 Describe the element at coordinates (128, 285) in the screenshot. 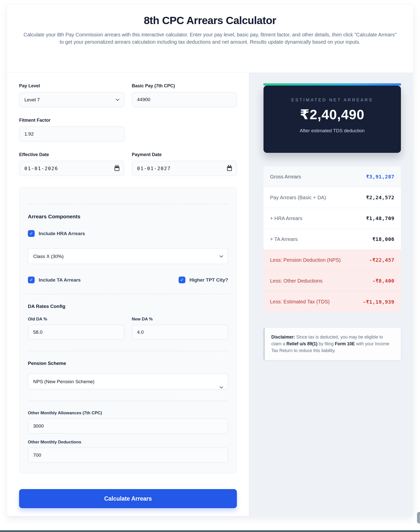

I see `ta-tpt-row: ✓ Include TA Arrears ✓ Higher TPT City?` at that location.